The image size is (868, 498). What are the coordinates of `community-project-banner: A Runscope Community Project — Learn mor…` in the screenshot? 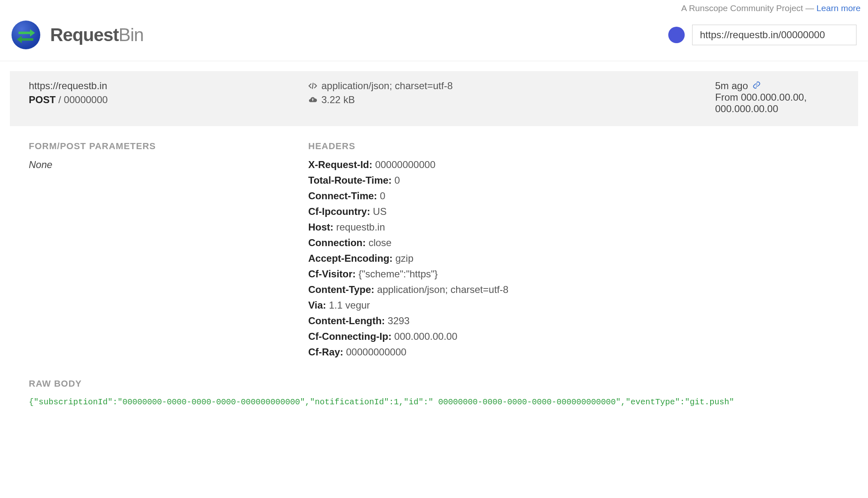 It's located at (434, 7).